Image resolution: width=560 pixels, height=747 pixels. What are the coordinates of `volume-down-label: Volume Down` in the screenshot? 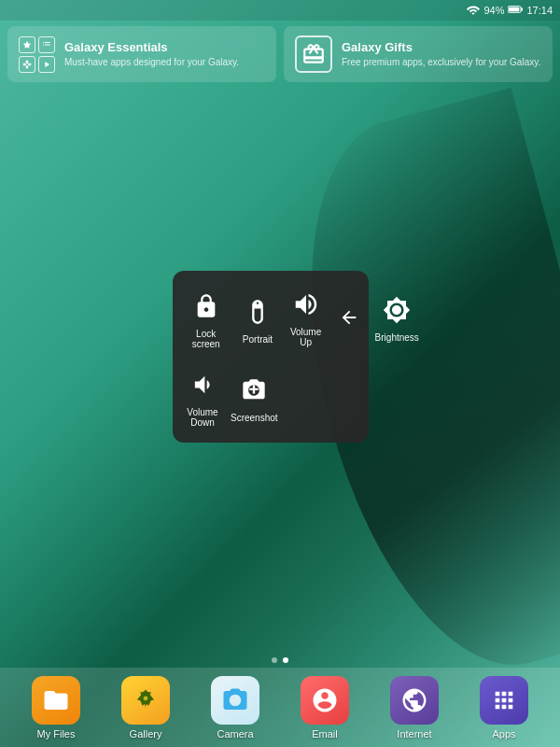 It's located at (203, 417).